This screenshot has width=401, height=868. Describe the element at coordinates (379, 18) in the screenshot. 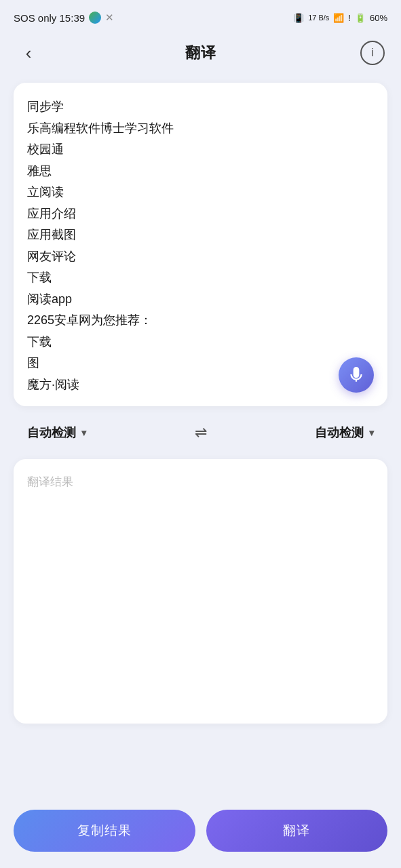

I see `battery-percent: 60%` at that location.